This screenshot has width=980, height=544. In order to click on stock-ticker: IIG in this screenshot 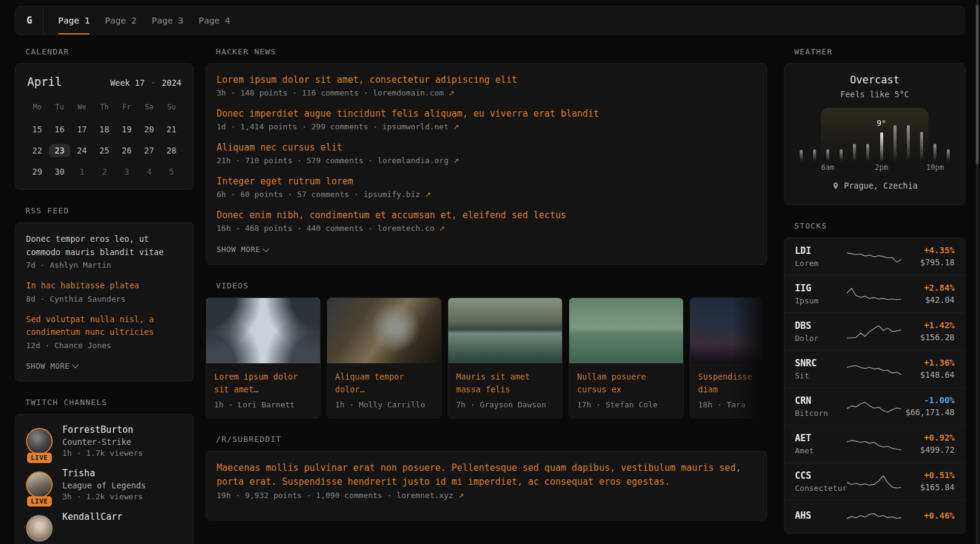, I will do `click(821, 288)`.